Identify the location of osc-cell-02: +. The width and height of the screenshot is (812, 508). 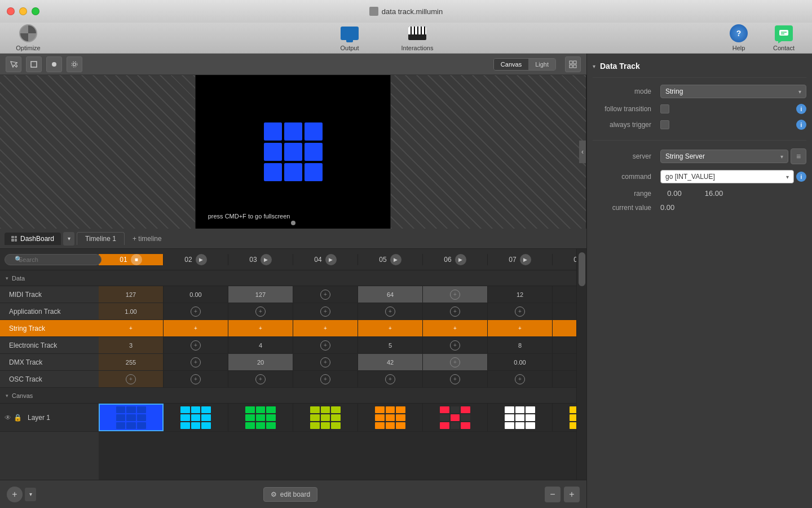
(196, 379).